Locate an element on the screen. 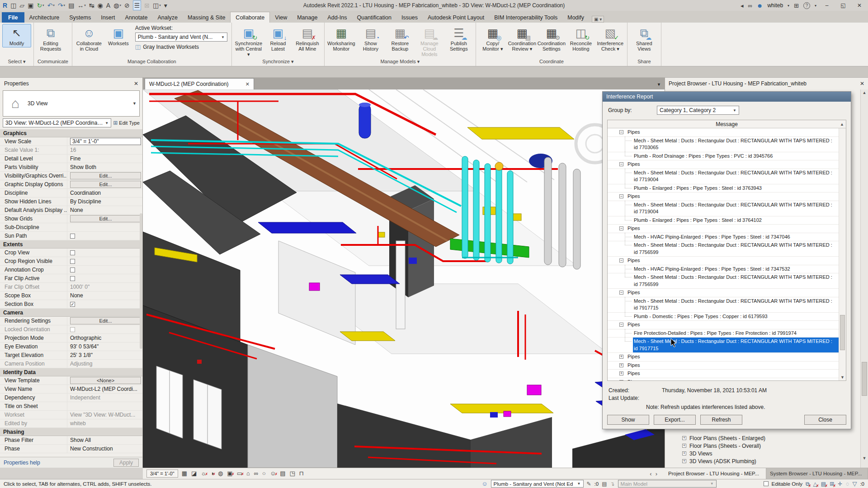 The image size is (868, 488). crop-view-off-icon: ▣ is located at coordinates (230, 474).